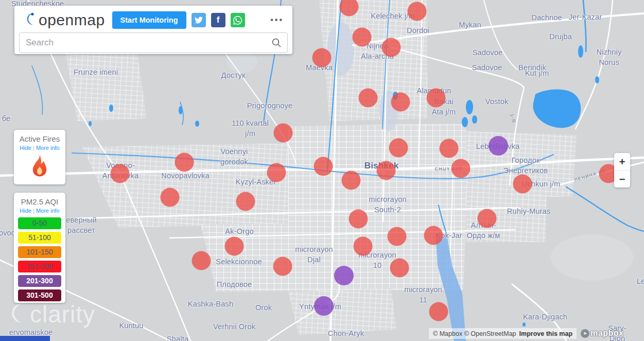  Describe the element at coordinates (48, 211) in the screenshot. I see `aqi-more-info-link: More info` at that location.